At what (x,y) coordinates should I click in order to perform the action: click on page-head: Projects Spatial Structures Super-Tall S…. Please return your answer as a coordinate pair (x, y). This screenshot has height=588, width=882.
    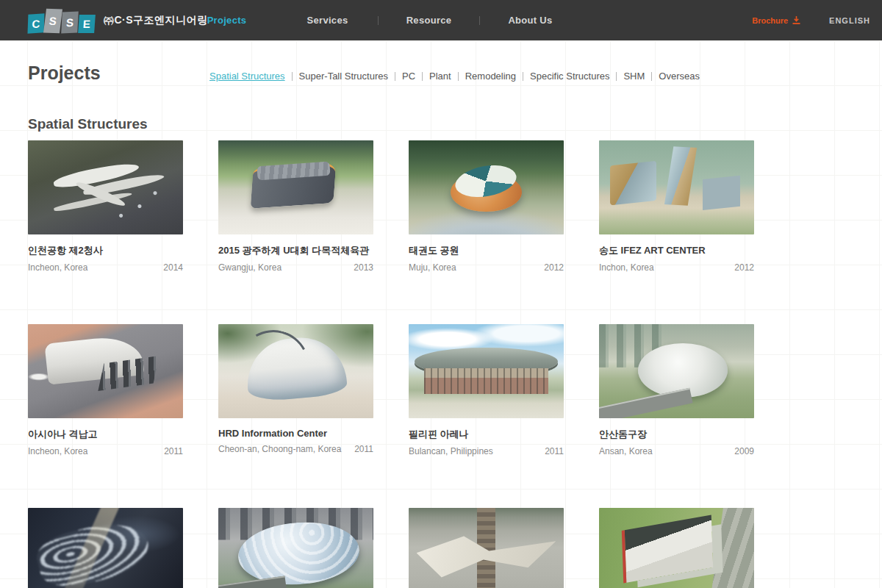
    Looking at the image, I should click on (441, 62).